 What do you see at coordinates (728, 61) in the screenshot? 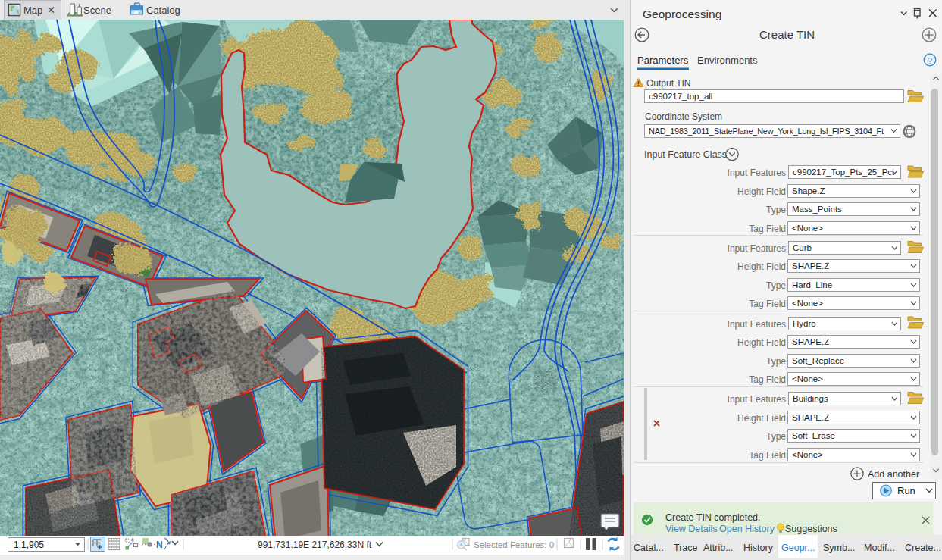
I see `svg-text: Environments` at bounding box center [728, 61].